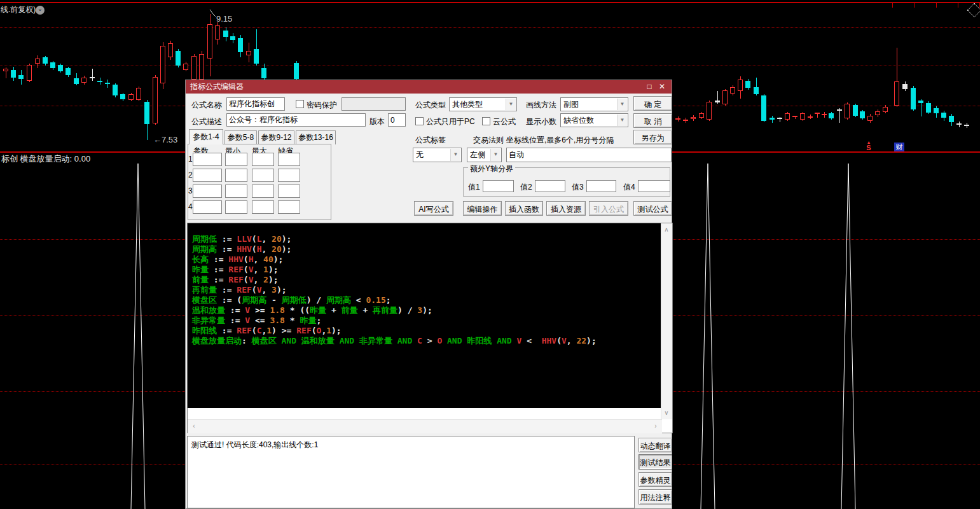  What do you see at coordinates (893, 5) in the screenshot?
I see `time-axis-tick` at bounding box center [893, 5].